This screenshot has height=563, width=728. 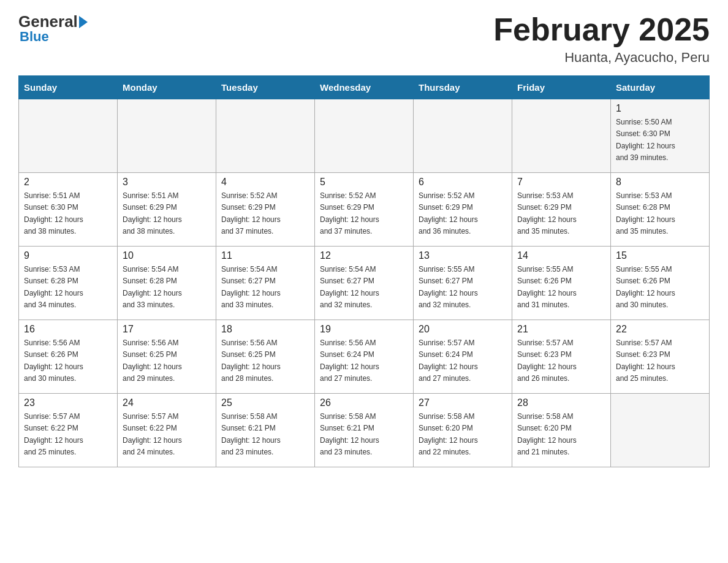 What do you see at coordinates (561, 256) in the screenshot?
I see `day-number: 14` at bounding box center [561, 256].